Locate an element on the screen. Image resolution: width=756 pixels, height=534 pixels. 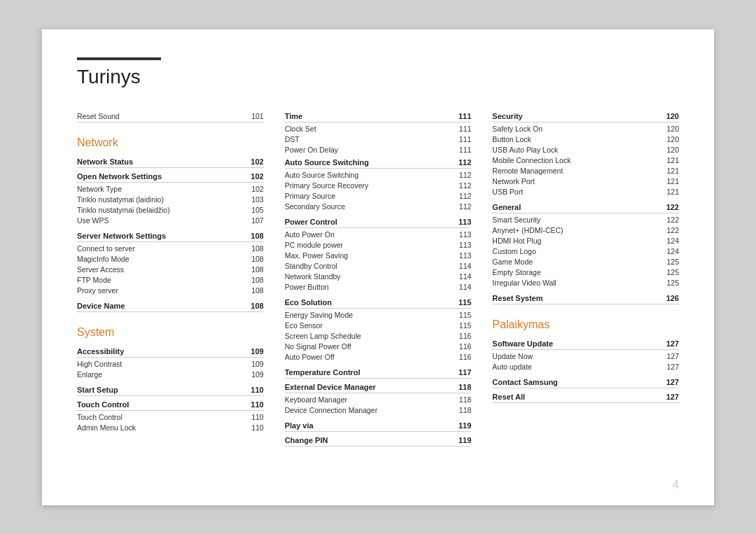
toc-num: 108 is located at coordinates (257, 306).